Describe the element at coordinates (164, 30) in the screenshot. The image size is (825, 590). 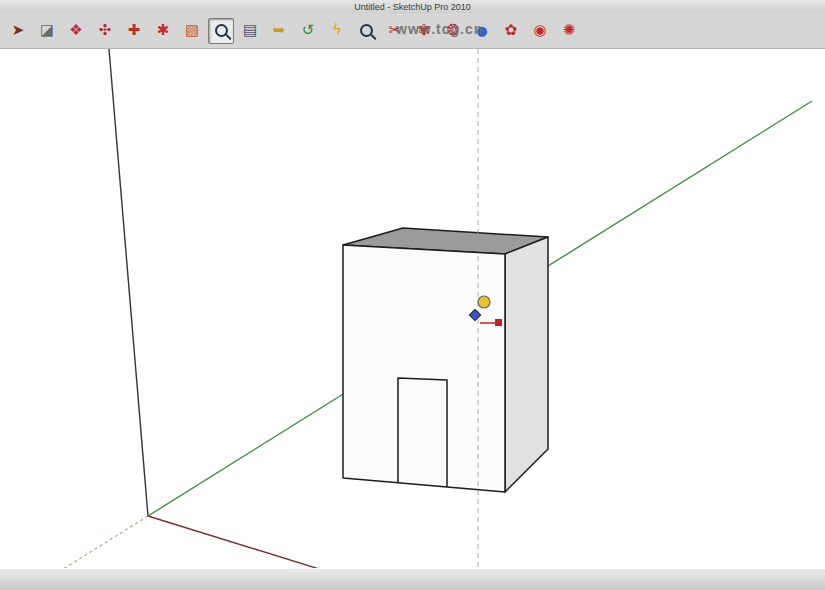
I see `rotate-icon: ✱` at that location.